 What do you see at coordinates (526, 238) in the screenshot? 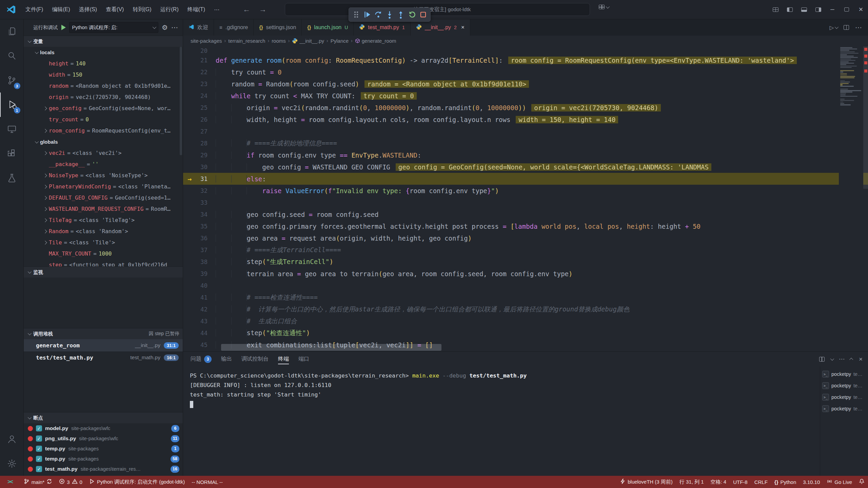
I see `code-line: 36 geo_area = request_area(origin, width…` at bounding box center [526, 238].